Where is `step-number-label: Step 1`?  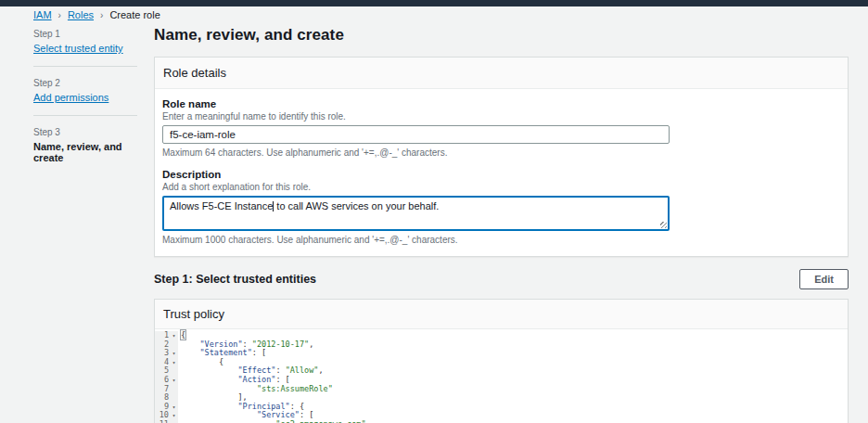
step-number-label: Step 1 is located at coordinates (85, 33).